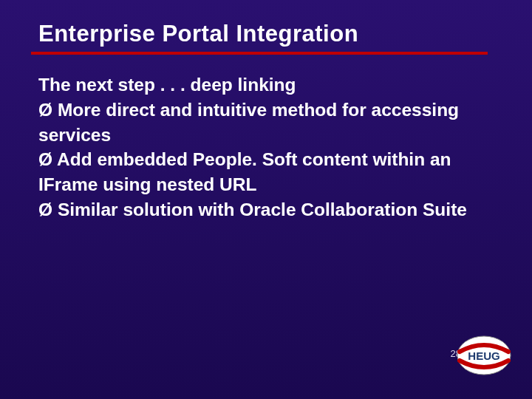  Describe the element at coordinates (262, 210) in the screenshot. I see `bullet-text: Similar solution with Oracle Collaborati…` at that location.